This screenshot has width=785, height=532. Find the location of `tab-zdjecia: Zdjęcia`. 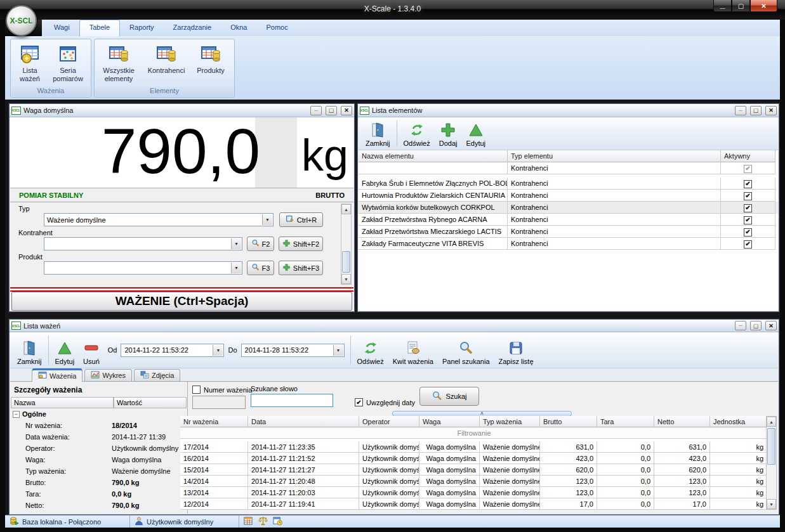

tab-zdjecia: Zdjęcia is located at coordinates (157, 375).